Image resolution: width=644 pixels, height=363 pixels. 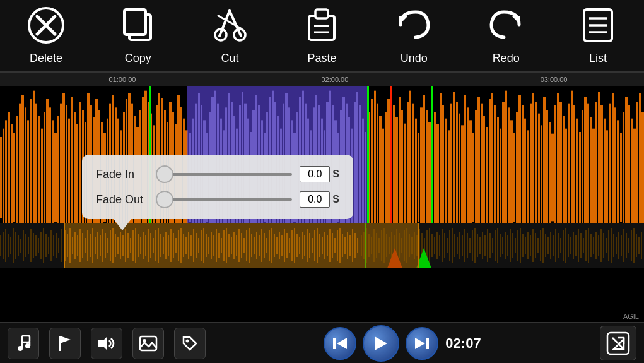 What do you see at coordinates (618, 343) in the screenshot?
I see `export-button` at bounding box center [618, 343].